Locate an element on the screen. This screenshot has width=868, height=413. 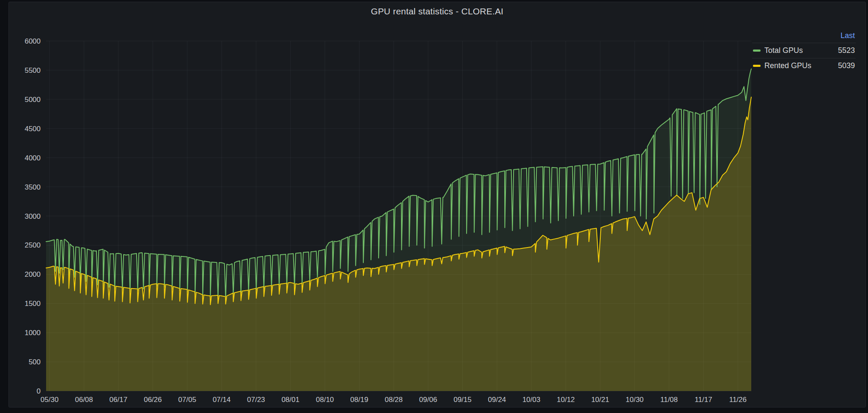
x-axis-tick-label: 06/08 is located at coordinates (84, 399).